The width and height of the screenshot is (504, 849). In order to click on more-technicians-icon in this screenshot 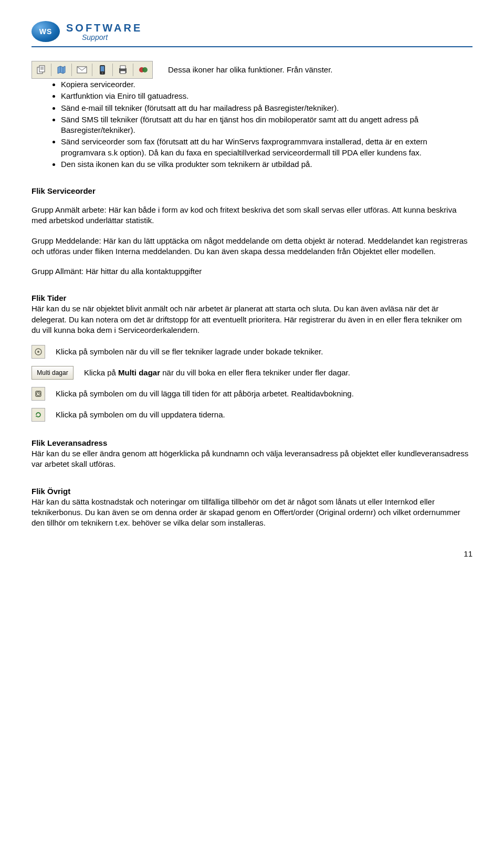, I will do `click(38, 352)`.